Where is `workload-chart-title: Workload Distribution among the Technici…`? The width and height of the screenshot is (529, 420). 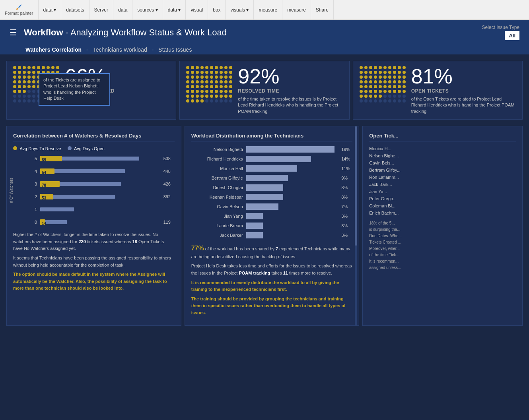
workload-chart-title: Workload Distribution among the Technici… is located at coordinates (272, 137).